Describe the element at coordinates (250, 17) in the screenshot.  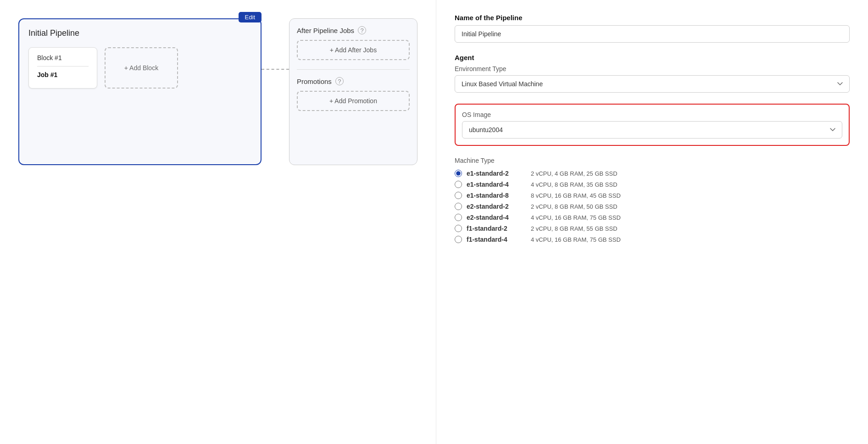
I see `edit-badge: Edit` at that location.